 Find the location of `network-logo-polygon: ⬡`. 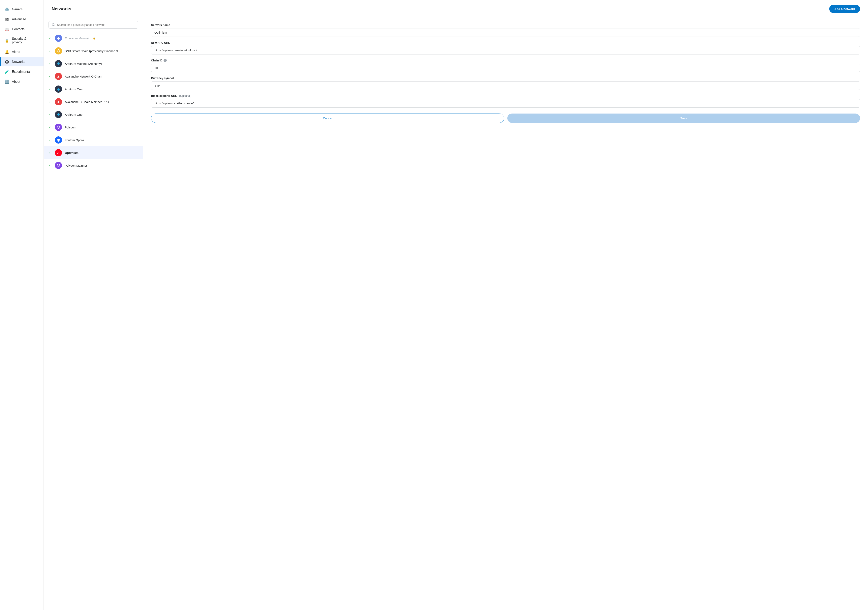

network-logo-polygon: ⬡ is located at coordinates (58, 127).